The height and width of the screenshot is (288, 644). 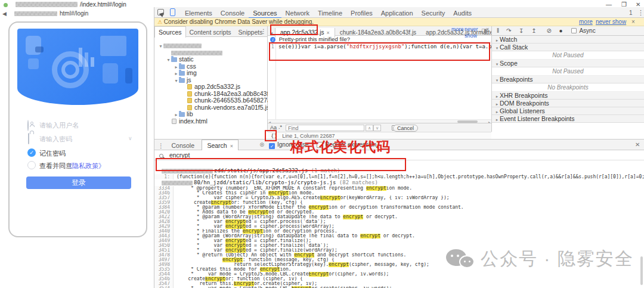 What do you see at coordinates (637, 144) in the screenshot?
I see `drawer-close-icon: ✕` at bounding box center [637, 144].